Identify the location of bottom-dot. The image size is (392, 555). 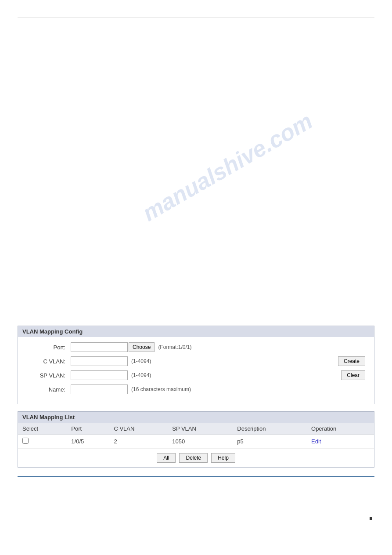
(371, 519).